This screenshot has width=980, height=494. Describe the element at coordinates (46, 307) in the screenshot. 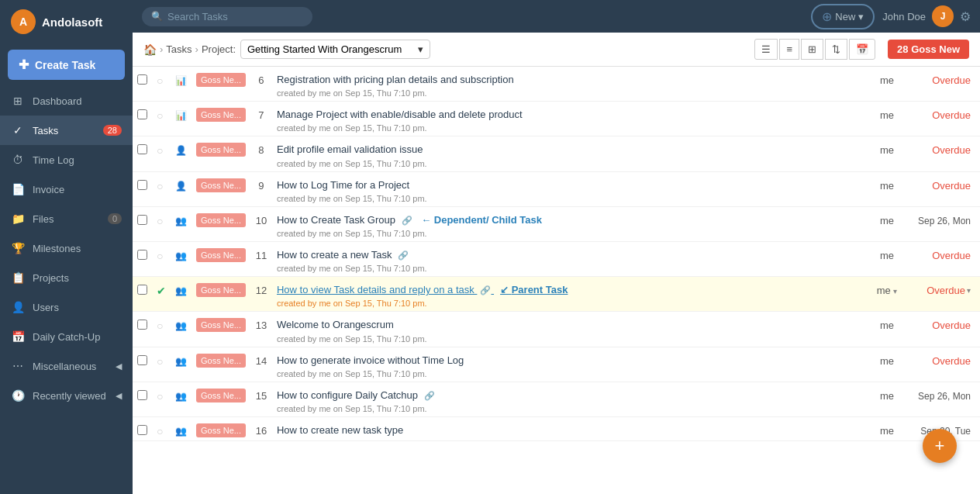

I see `sidebar-item-label: Users` at that location.